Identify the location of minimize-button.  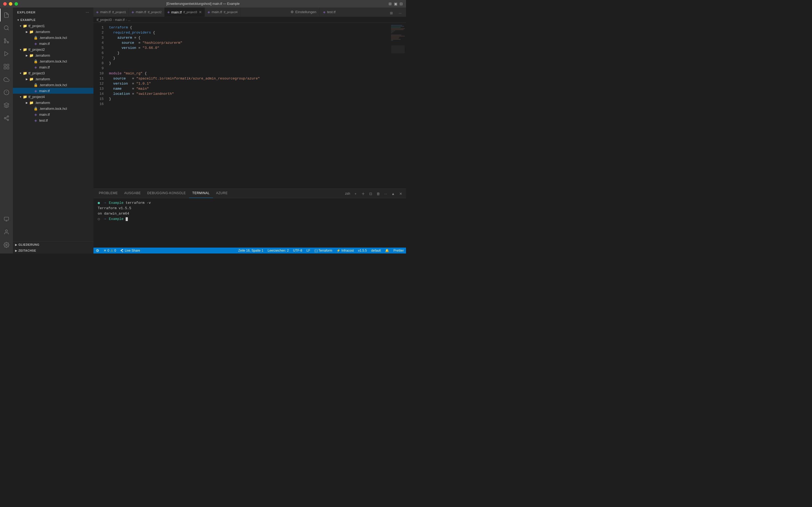
(11, 4).